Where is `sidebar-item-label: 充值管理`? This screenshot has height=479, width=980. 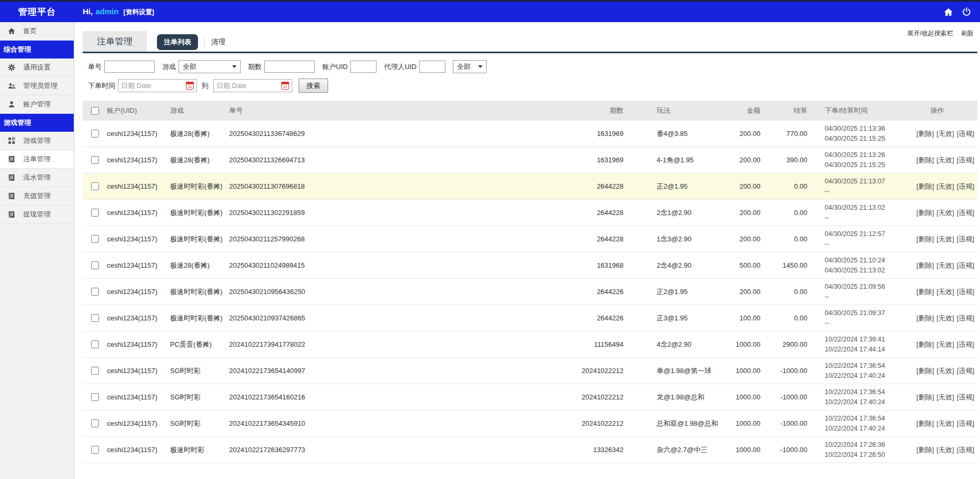 sidebar-item-label: 充值管理 is located at coordinates (37, 196).